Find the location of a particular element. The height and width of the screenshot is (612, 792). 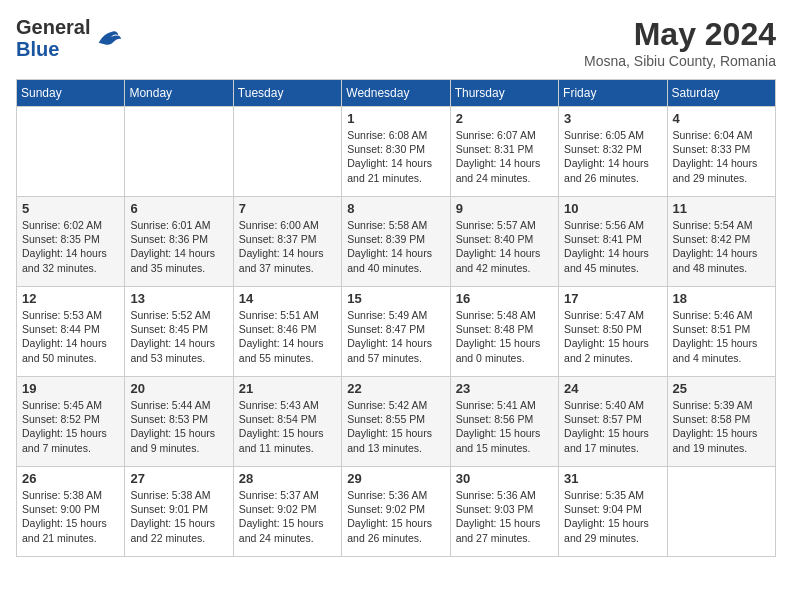

day-number: 10 is located at coordinates (612, 208).